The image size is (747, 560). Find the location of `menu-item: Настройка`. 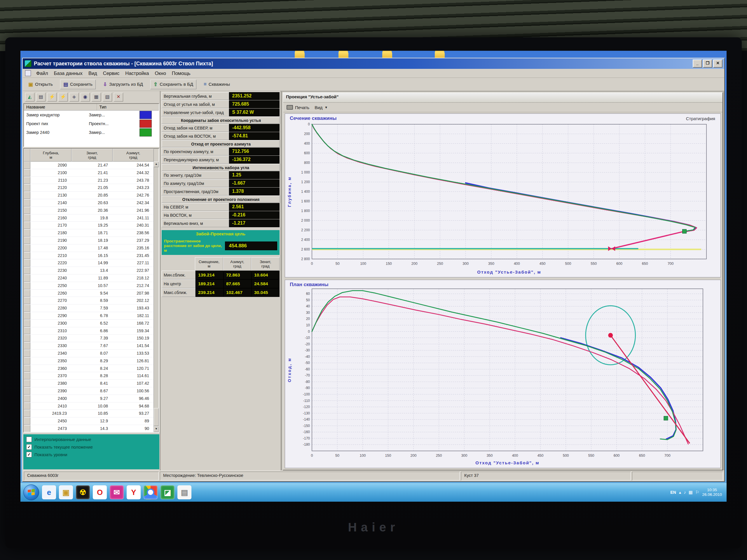

menu-item: Настройка is located at coordinates (137, 73).